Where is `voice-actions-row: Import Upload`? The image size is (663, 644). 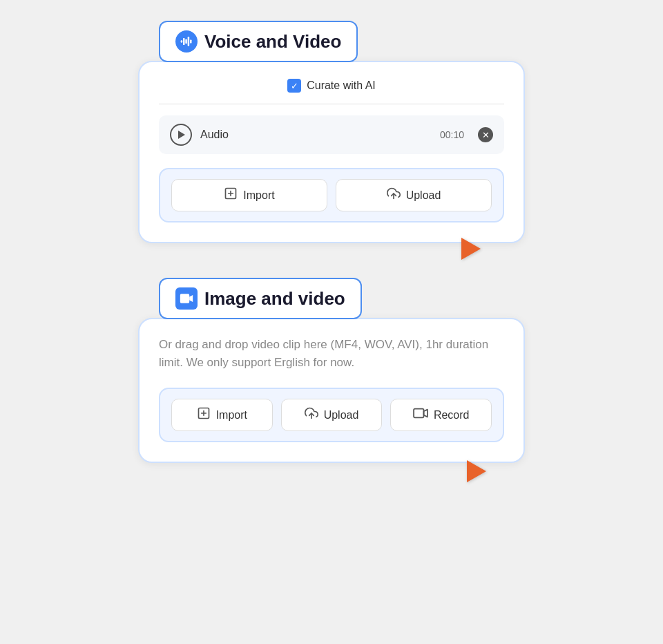
voice-actions-row: Import Upload is located at coordinates (332, 195).